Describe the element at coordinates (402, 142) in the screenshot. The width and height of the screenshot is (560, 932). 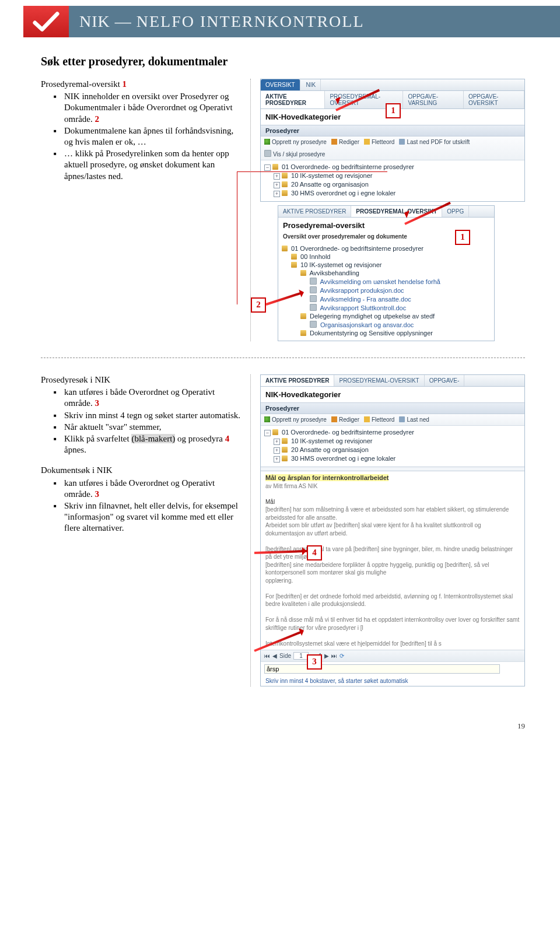
I see `pdf-icon` at that location.